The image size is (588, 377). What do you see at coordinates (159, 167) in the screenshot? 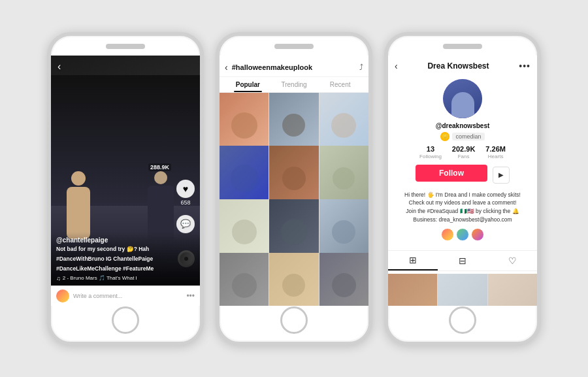
I see `view-count-badge: 288.9K` at bounding box center [159, 167].